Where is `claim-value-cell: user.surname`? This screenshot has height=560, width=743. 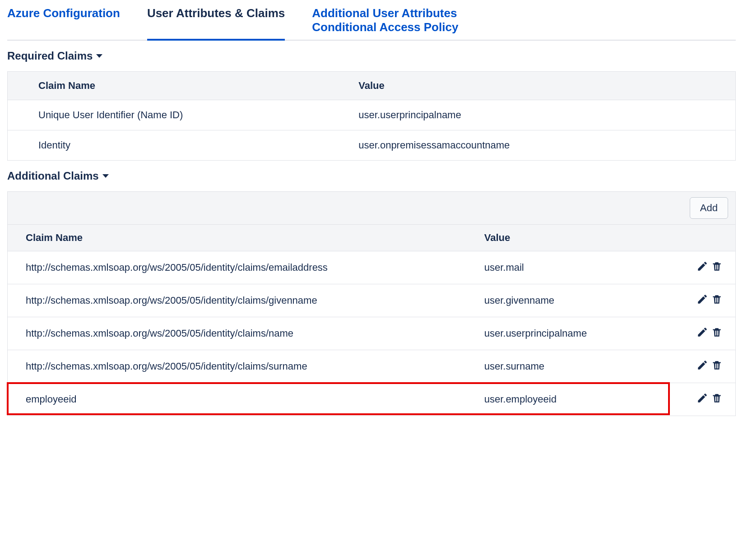 claim-value-cell: user.surname is located at coordinates (570, 366).